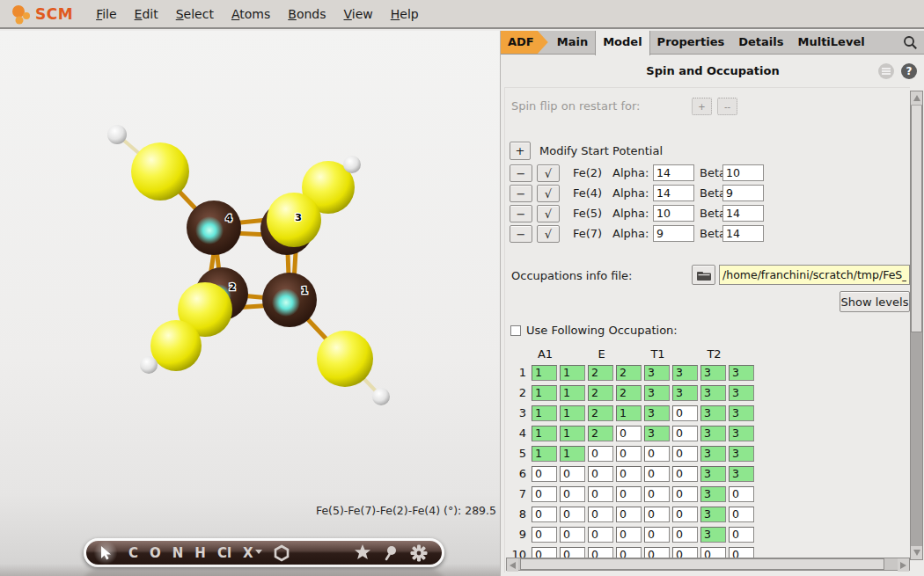  I want to click on tab-properties: Properties, so click(692, 42).